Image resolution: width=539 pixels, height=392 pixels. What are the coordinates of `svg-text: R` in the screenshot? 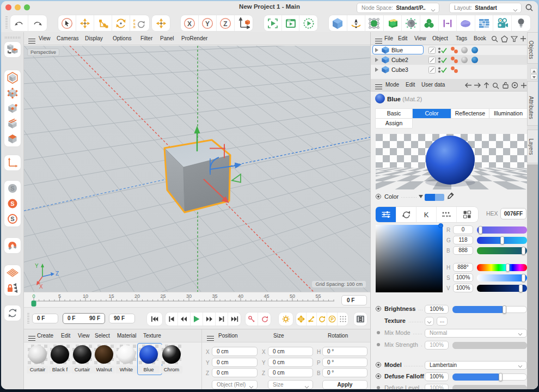 It's located at (134, 27).